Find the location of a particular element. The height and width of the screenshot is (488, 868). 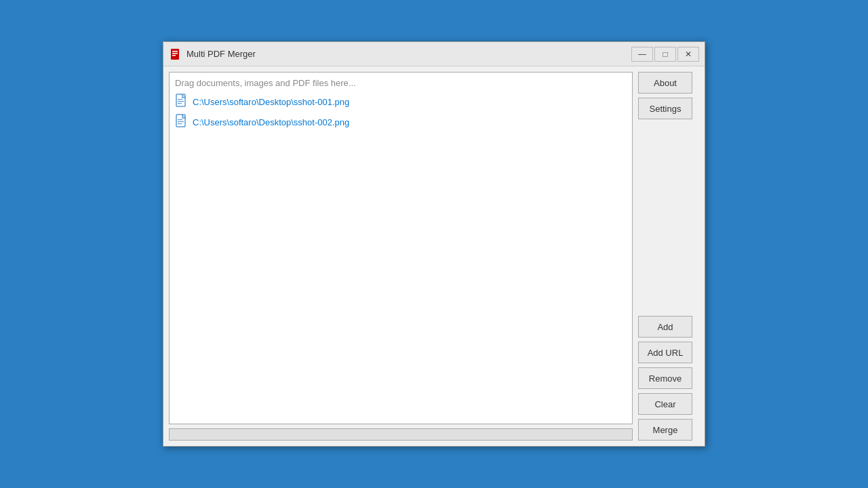

title-bar: Multi PDF Merger — □ ✕ is located at coordinates (434, 54).